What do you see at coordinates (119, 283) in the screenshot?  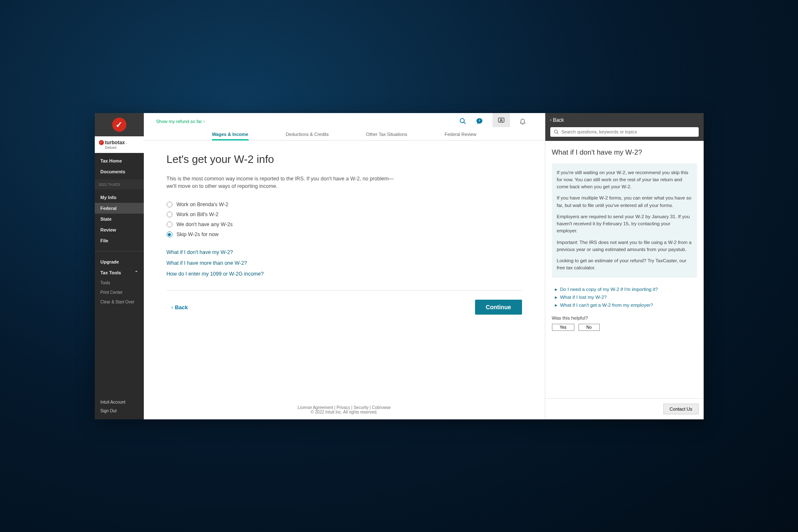 I see `nav-tools: Tools` at bounding box center [119, 283].